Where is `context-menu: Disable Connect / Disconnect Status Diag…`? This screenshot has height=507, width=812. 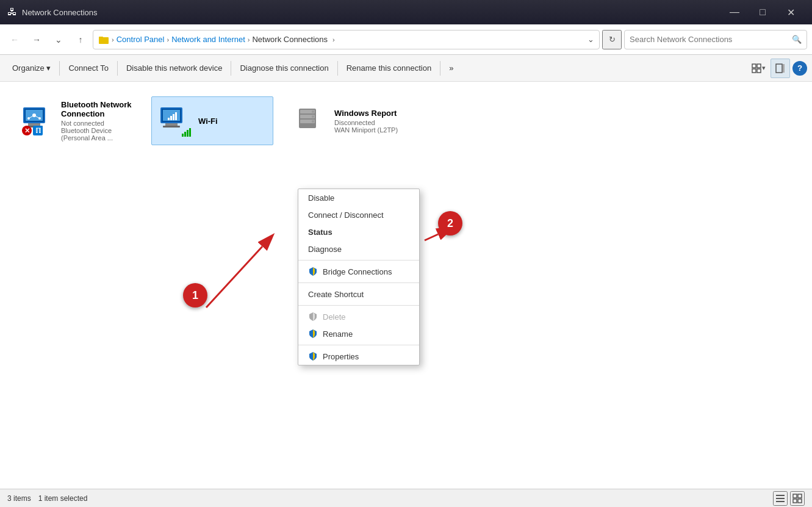 context-menu: Disable Connect / Disconnect Status Diag… is located at coordinates (359, 277).